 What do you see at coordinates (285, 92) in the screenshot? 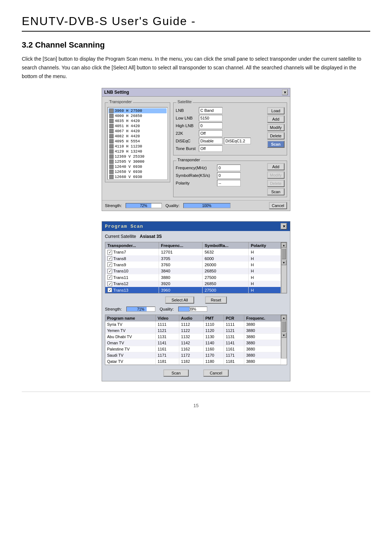
I see `lnb-close-button: ✕` at bounding box center [285, 92].